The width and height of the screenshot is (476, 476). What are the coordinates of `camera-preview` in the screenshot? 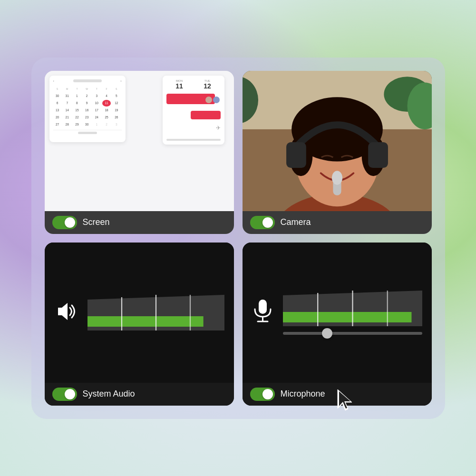 It's located at (337, 141).